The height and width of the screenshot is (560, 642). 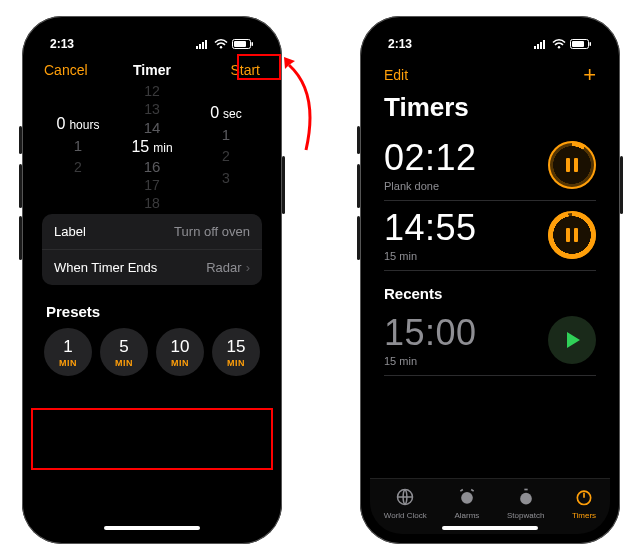 I want to click on recent-label: 15 min, so click(x=430, y=361).